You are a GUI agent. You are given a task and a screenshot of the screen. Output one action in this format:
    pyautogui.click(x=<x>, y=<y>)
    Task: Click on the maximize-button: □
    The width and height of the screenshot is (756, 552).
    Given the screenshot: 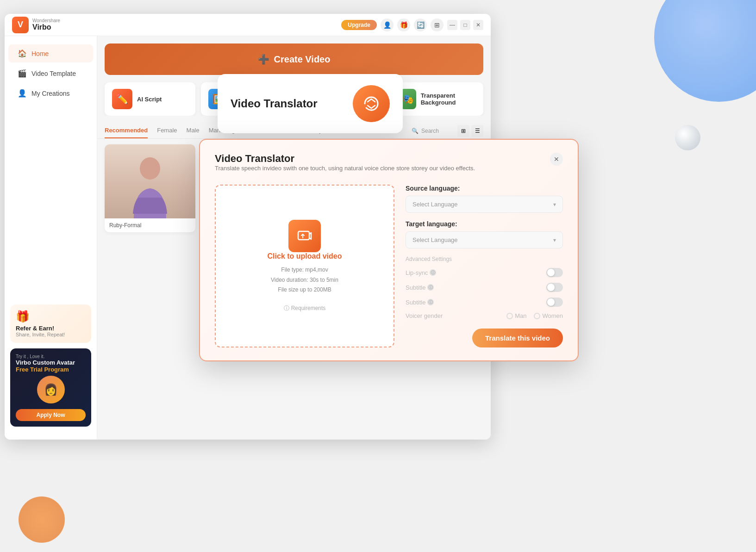 What is the action you would take?
    pyautogui.click(x=465, y=25)
    